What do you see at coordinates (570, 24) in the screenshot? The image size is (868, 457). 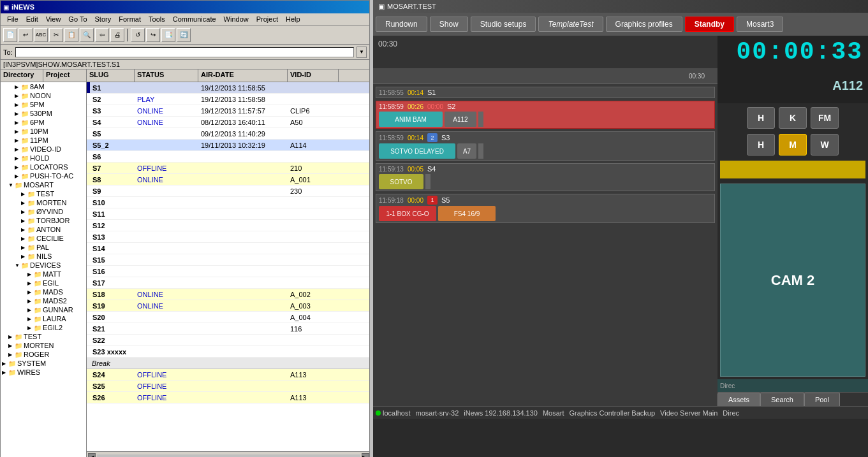 I see `nav-templatetest: TemplateTest` at bounding box center [570, 24].